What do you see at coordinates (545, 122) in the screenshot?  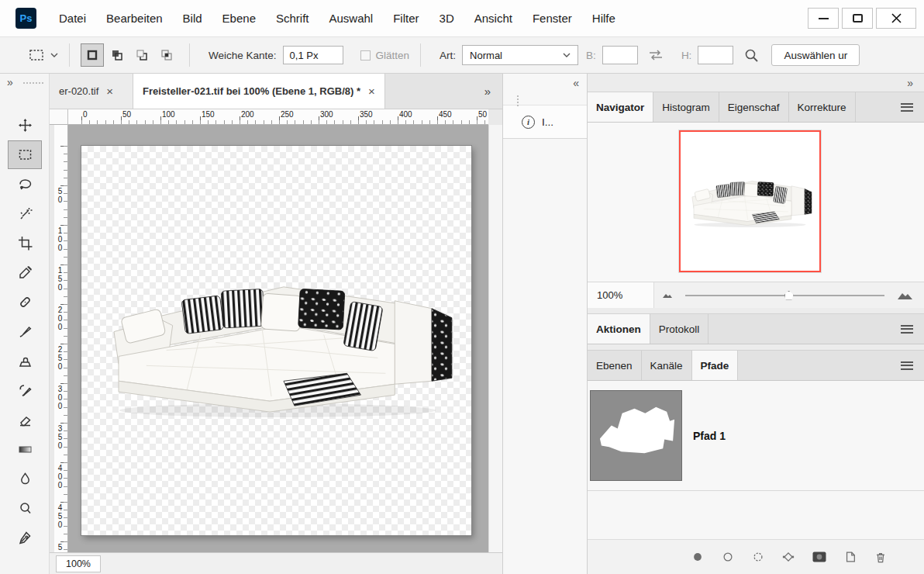 I see `info-panel-button: i I...` at bounding box center [545, 122].